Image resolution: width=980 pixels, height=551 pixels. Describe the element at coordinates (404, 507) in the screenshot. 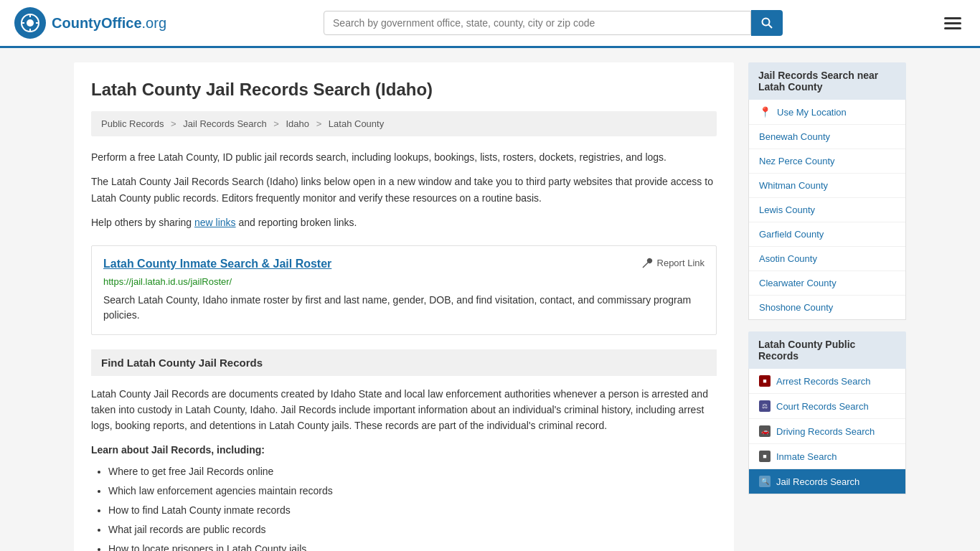

I see `bullet-list: Where to get free Jail Records online Wh…` at that location.